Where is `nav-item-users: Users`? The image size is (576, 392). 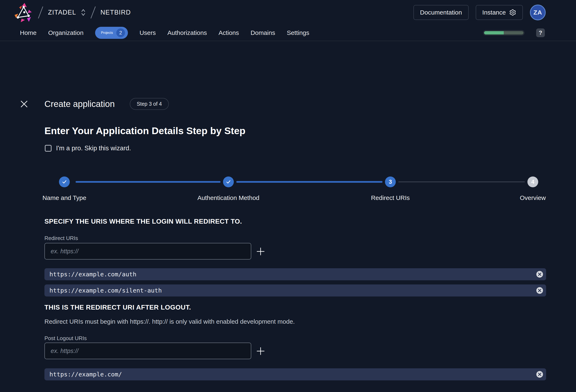 nav-item-users: Users is located at coordinates (148, 33).